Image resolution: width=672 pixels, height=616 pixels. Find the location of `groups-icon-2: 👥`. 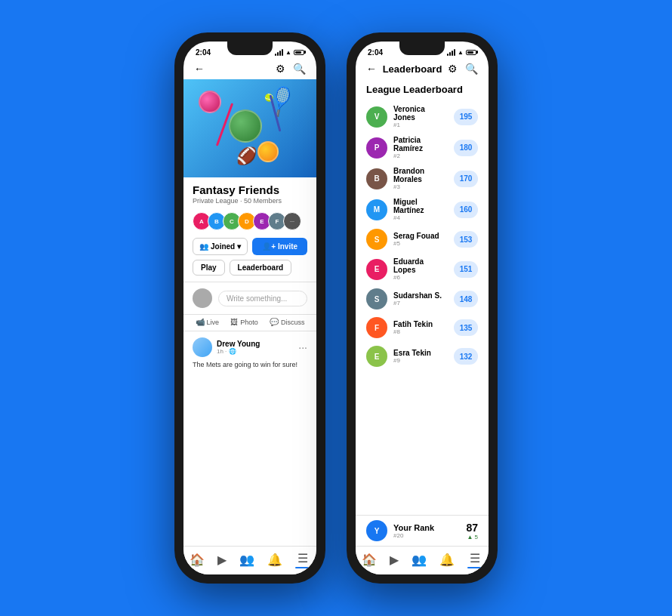

groups-icon-2: 👥 is located at coordinates (419, 560).